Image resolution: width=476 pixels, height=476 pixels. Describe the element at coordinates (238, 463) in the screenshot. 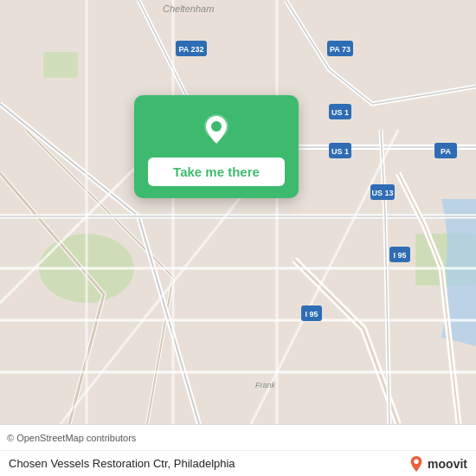

I see `info-bar: Chosen Vessels Restoration Ctr, Philadel…` at that location.